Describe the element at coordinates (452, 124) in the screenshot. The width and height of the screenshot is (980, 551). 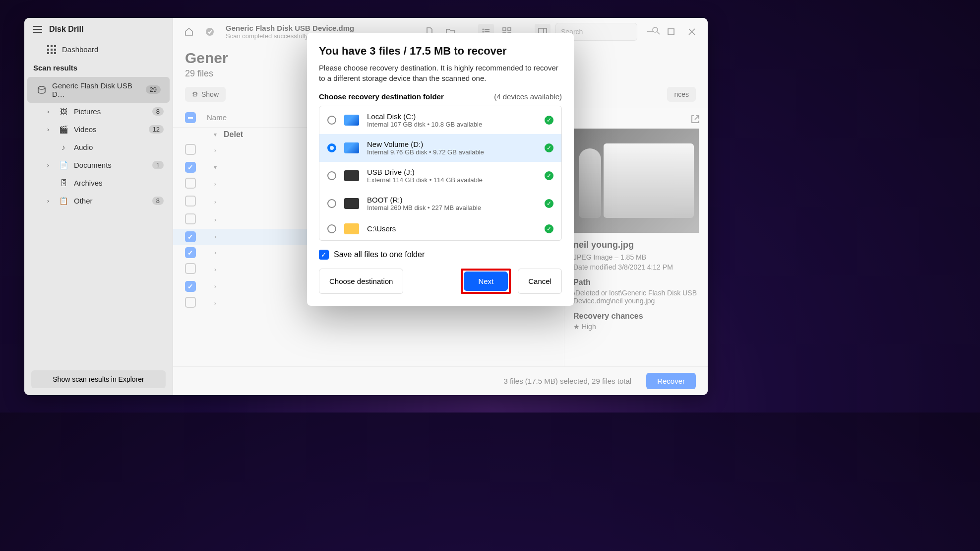
I see `dest-meta: Internal 107 GB disk • 10.8 GB available` at that location.